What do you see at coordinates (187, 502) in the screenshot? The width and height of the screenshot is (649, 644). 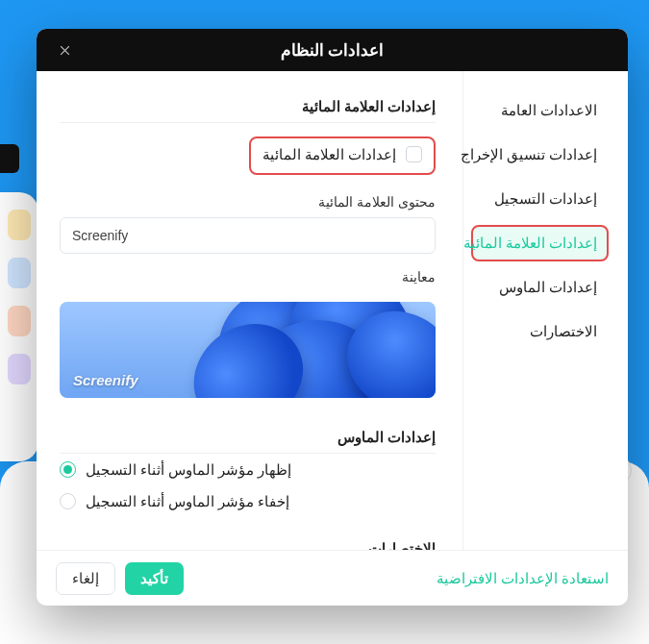 I see `mouse-hide-label: إخفاء مؤشر الماوس أثناء التسجيل` at bounding box center [187, 502].